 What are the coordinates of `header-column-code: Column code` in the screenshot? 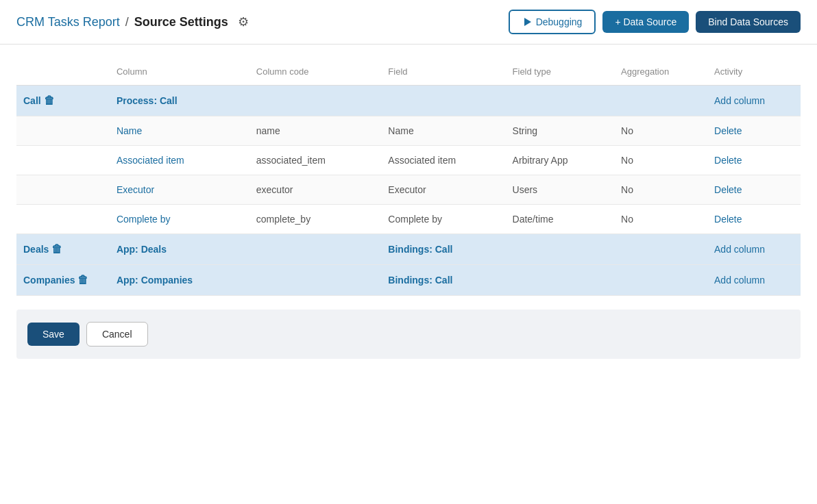 It's located at (315, 73).